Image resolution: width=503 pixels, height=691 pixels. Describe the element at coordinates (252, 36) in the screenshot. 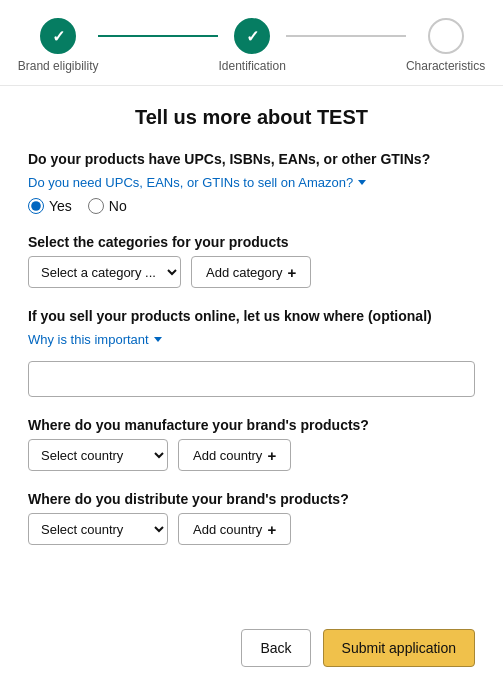

I see `check-icon-2: ✓` at that location.